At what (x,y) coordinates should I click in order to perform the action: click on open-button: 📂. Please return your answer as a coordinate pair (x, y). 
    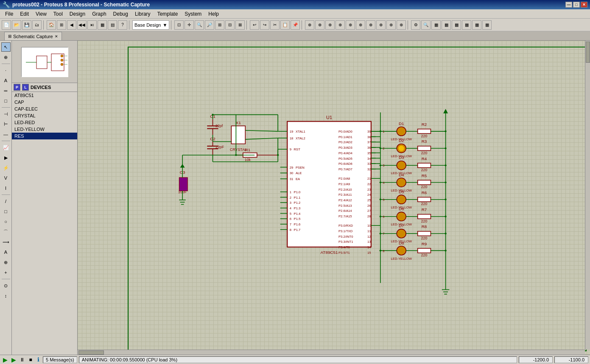
    Looking at the image, I should click on (17, 25).